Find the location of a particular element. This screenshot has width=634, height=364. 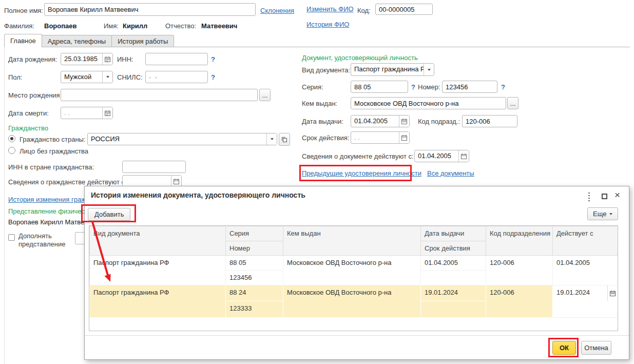

citizenship-country-select: РОССИЯ is located at coordinates (182, 139).